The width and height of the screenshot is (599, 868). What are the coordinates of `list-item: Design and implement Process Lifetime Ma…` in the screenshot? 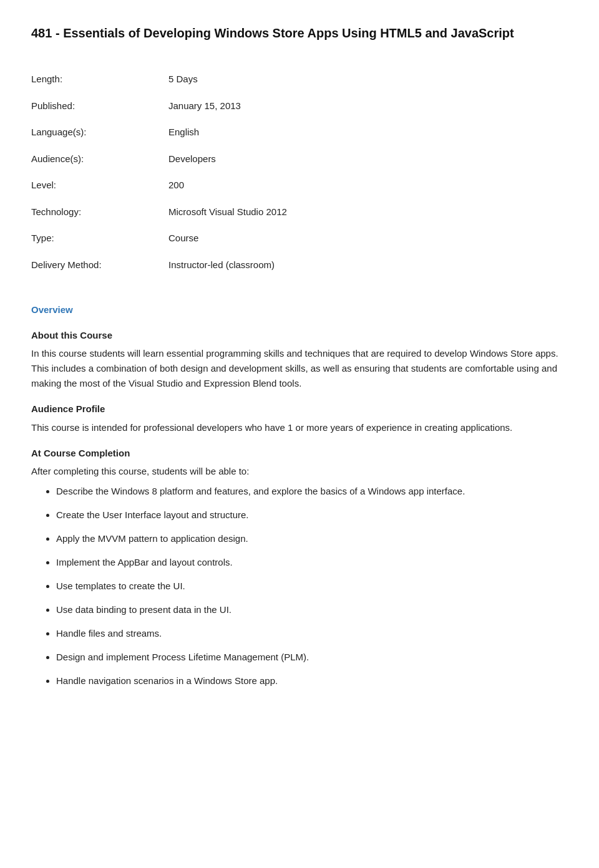 It's located at (312, 657).